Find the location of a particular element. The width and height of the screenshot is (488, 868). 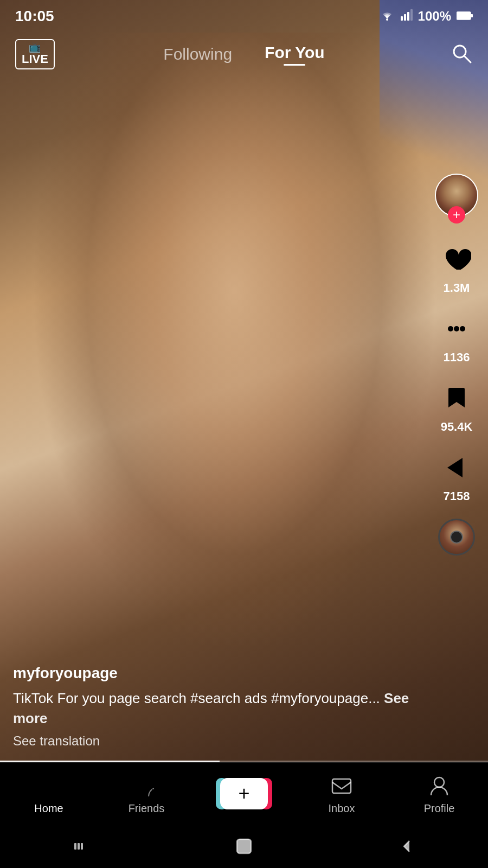

battery-icon is located at coordinates (465, 16).